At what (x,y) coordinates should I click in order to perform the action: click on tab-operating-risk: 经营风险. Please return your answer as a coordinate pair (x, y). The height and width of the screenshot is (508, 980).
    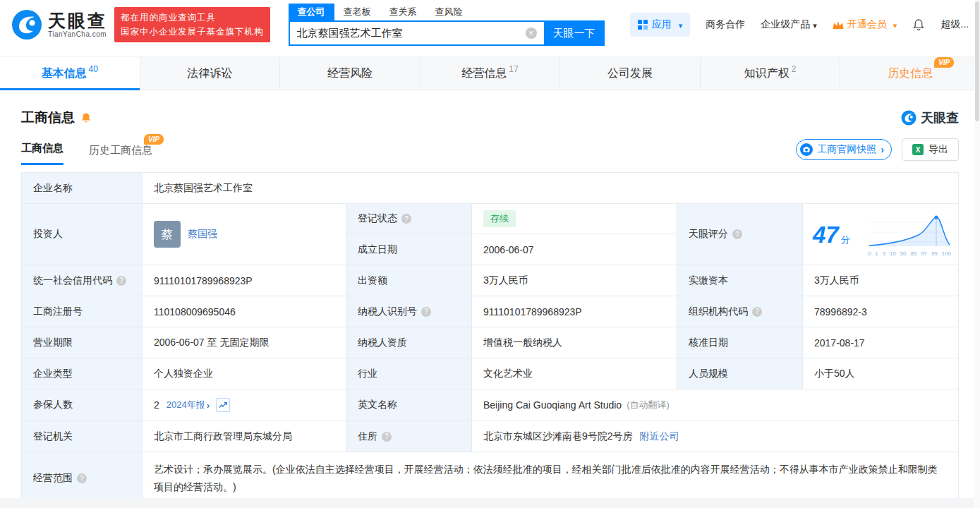
    Looking at the image, I should click on (350, 73).